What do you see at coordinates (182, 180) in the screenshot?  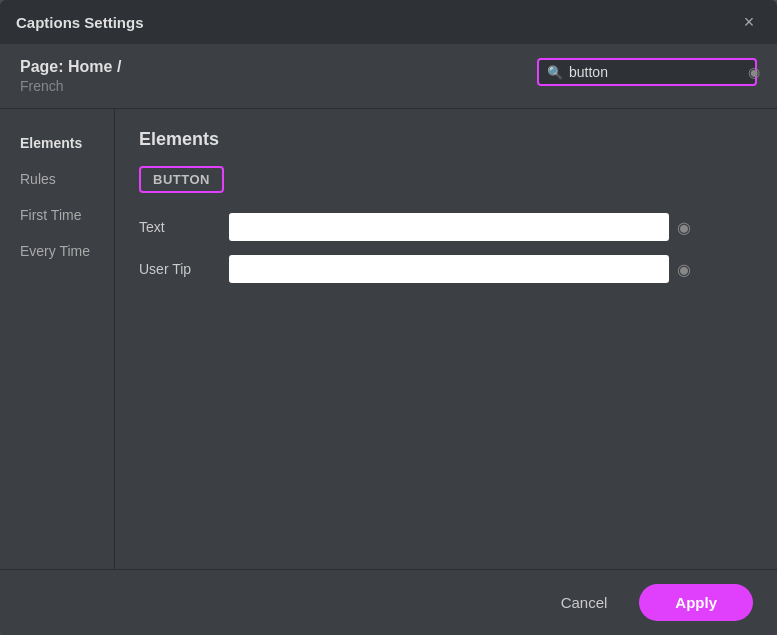 I see `element-tag-button: BUTTON` at bounding box center [182, 180].